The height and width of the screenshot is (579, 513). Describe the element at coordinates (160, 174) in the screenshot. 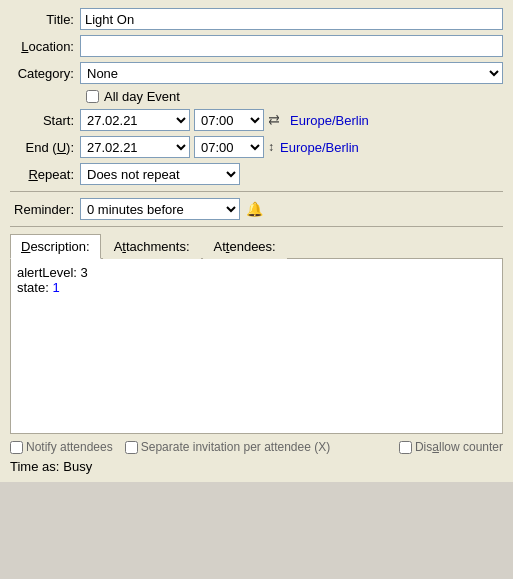

I see `repeat-select: Does not repeat` at that location.